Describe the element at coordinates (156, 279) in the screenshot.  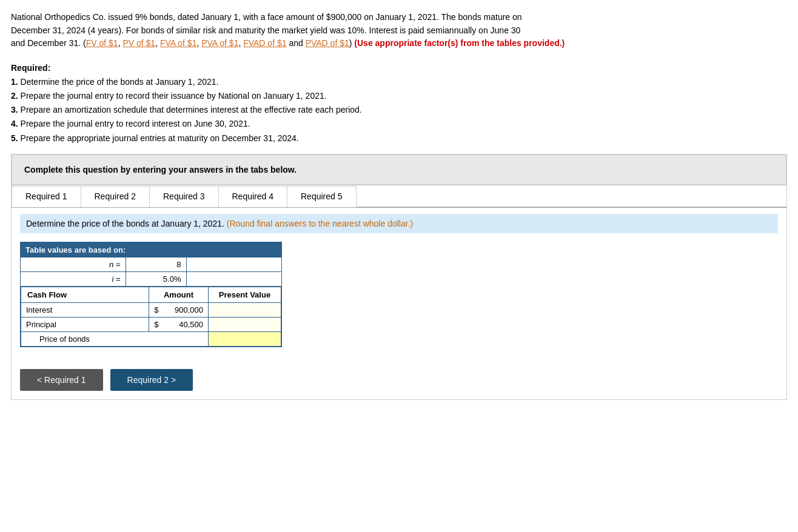
I see `i-value` at that location.